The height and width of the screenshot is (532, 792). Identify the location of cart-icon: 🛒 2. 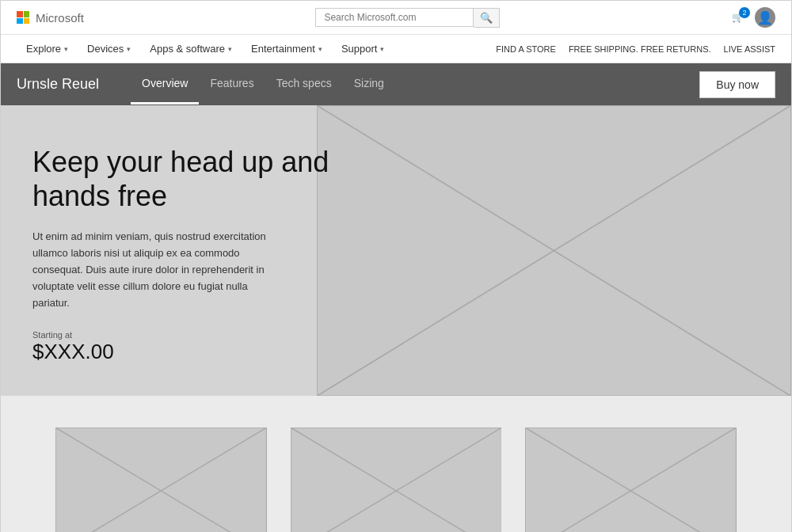
(738, 17).